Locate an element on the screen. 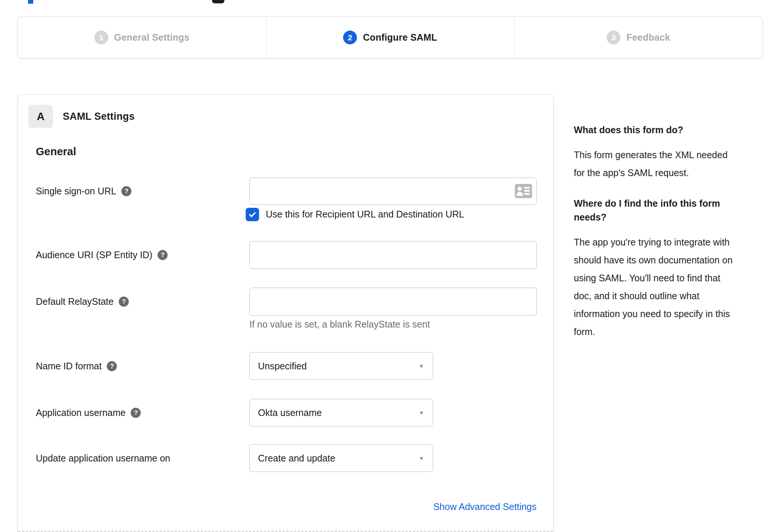 The width and height of the screenshot is (781, 532). step-2-label: Configure SAML is located at coordinates (400, 37).